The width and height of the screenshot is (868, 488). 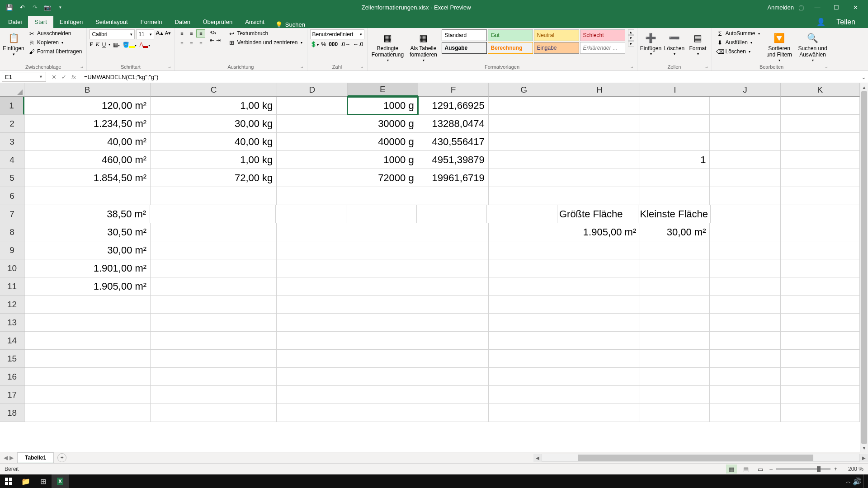 I want to click on cell-K10, so click(x=820, y=268).